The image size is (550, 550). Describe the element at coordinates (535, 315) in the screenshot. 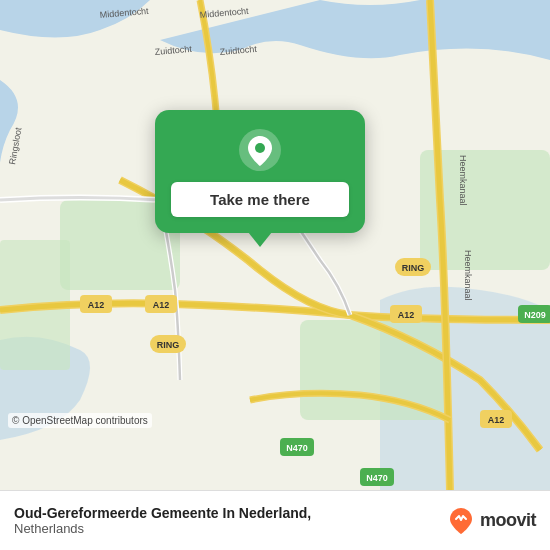

I see `svg-text: N209` at that location.